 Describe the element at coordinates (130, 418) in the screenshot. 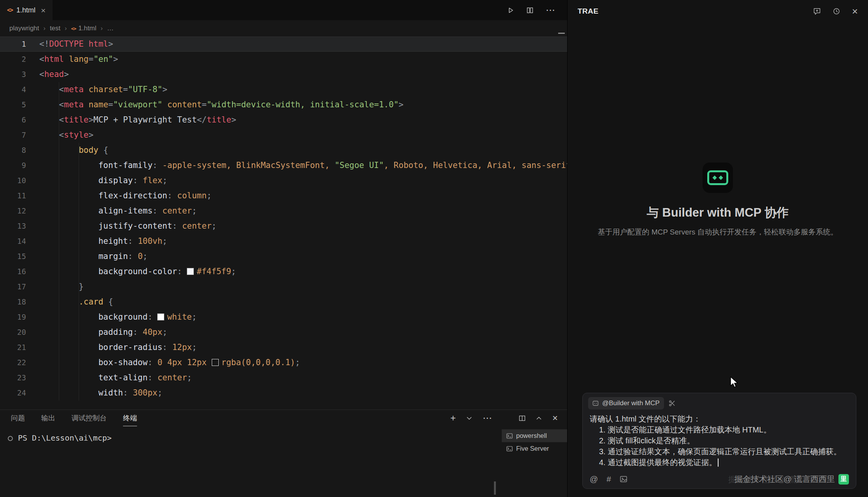

I see `panel-tab: 终端` at that location.